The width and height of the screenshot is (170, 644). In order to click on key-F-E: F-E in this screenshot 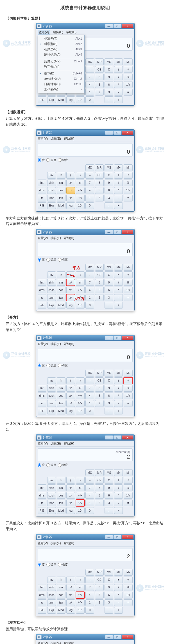, I will do `click(42, 100)`.